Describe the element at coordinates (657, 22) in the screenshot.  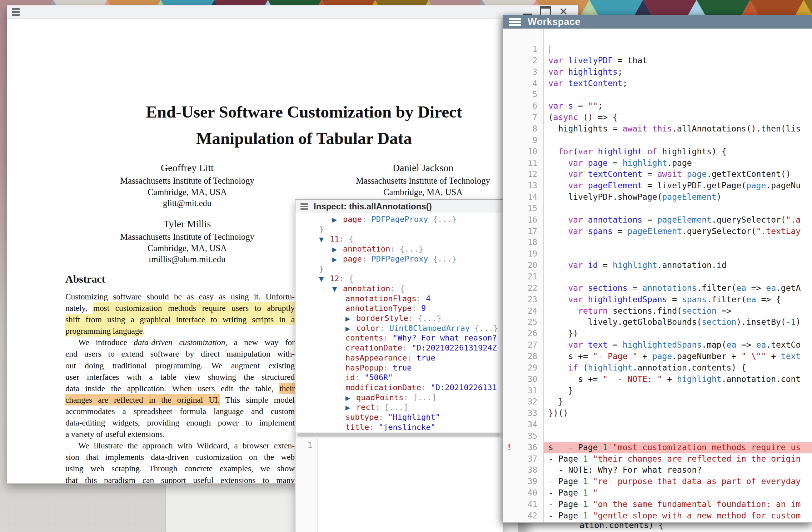
I see `workspace-titlebar: Workspace` at that location.